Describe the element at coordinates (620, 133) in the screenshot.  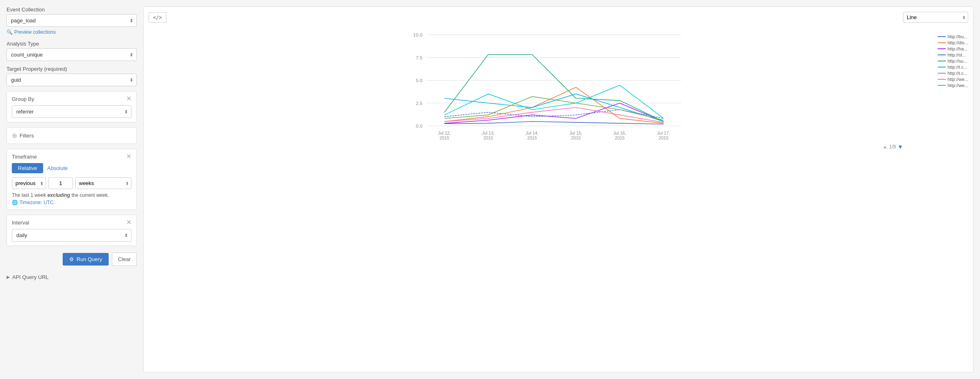
I see `svg-text: Jul 16,` at that location.